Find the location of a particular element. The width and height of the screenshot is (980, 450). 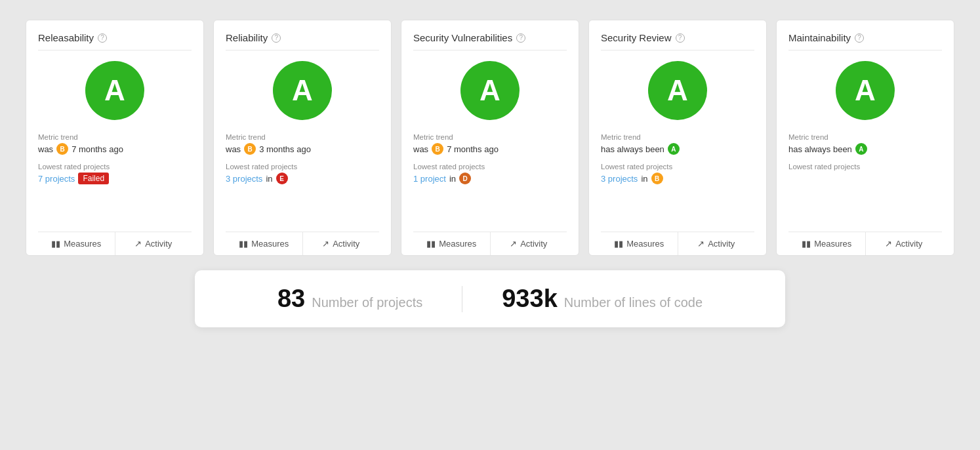

lowest-rated-count: 1 project is located at coordinates (430, 178).